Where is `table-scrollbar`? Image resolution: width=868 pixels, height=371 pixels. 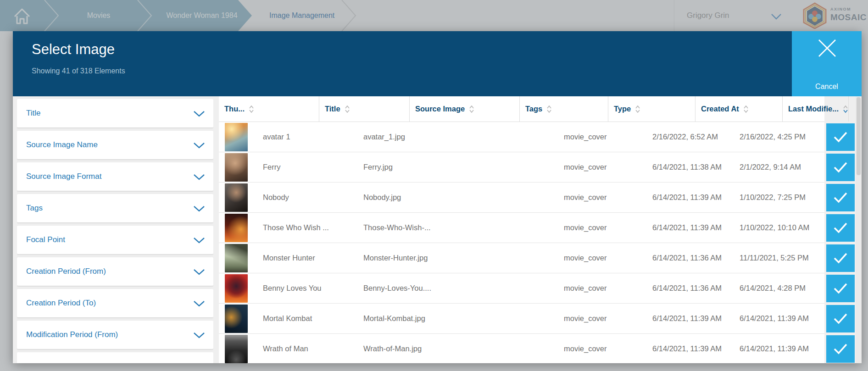
table-scrollbar is located at coordinates (859, 230).